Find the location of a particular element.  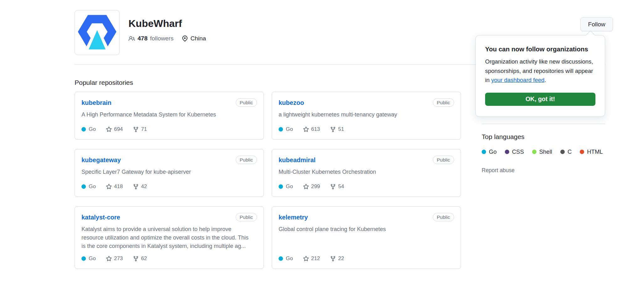

top-languages-title: Top languages is located at coordinates (543, 137).